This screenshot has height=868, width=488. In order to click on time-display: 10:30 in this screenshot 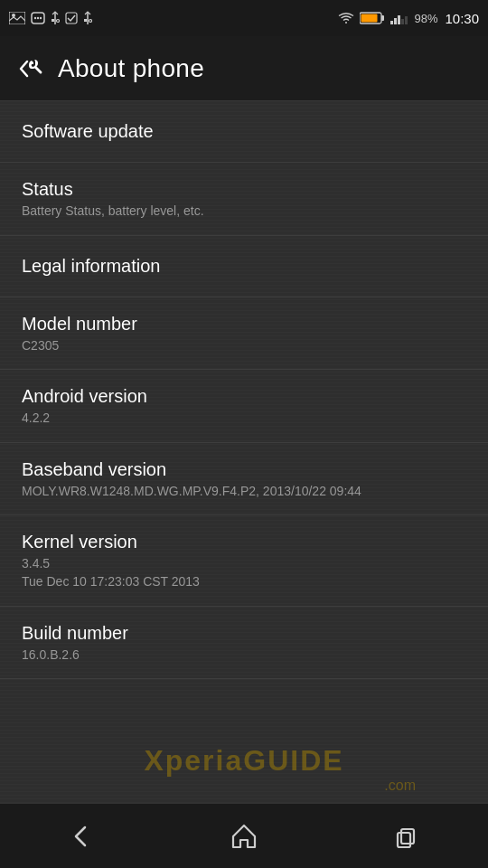, I will do `click(462, 18)`.